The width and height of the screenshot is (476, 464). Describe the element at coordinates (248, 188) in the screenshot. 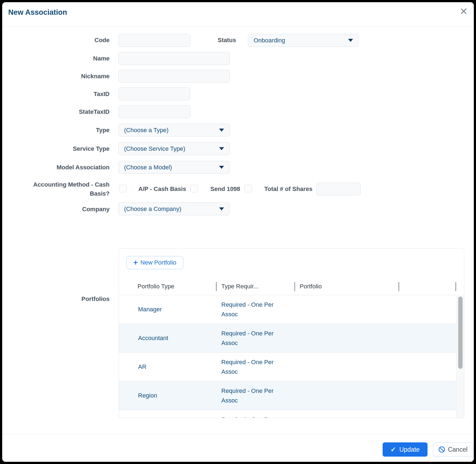

I see `send-1098-checkbox` at that location.